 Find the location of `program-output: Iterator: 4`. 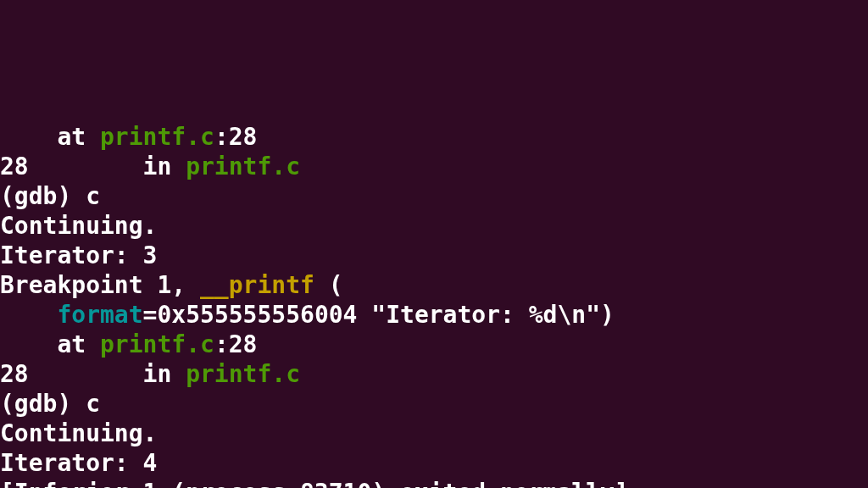

program-output: Iterator: 4 is located at coordinates (434, 463).